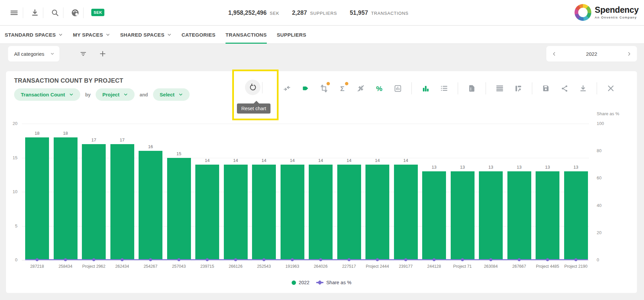 The image size is (644, 300). I want to click on y-axis-tick-right: 60, so click(599, 178).